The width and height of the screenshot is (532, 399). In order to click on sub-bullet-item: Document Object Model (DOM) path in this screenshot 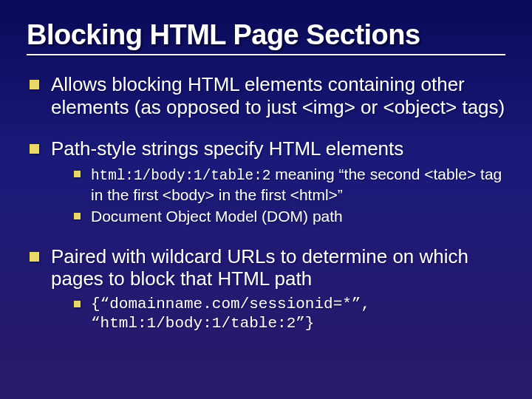, I will do `click(290, 216)`.